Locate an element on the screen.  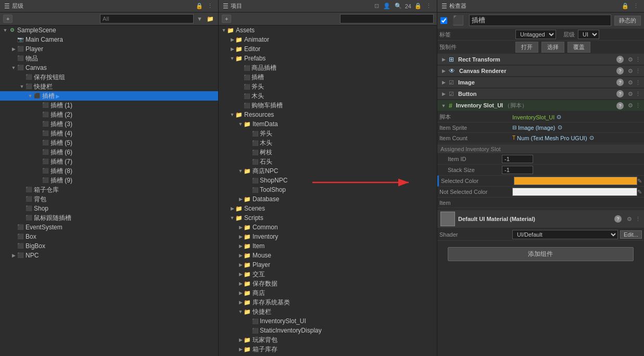
add-component-btn: 添加组件 is located at coordinates (540, 254).